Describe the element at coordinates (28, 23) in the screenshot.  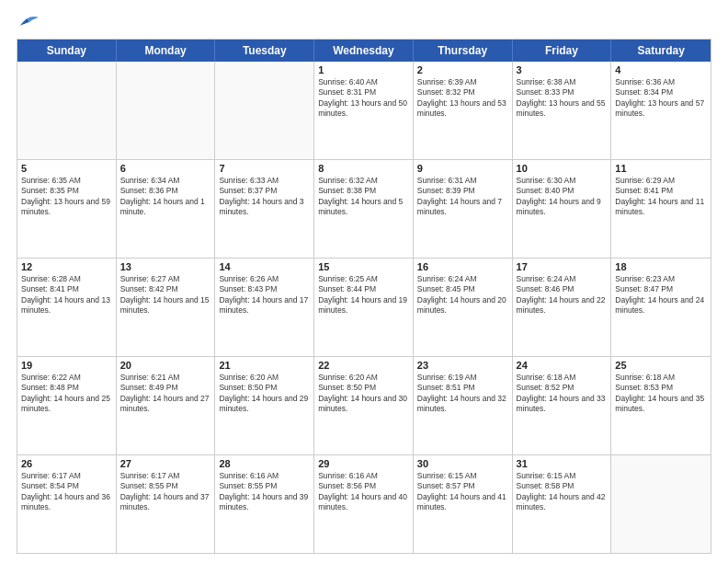
I see `logo-bird-icon` at that location.